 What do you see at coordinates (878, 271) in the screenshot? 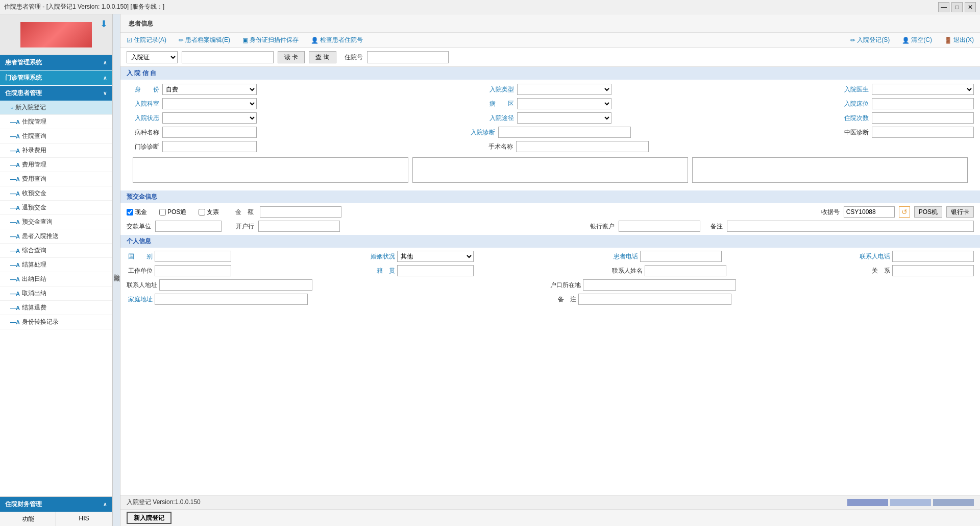
I see `relationship-label: 关 系` at bounding box center [878, 271].